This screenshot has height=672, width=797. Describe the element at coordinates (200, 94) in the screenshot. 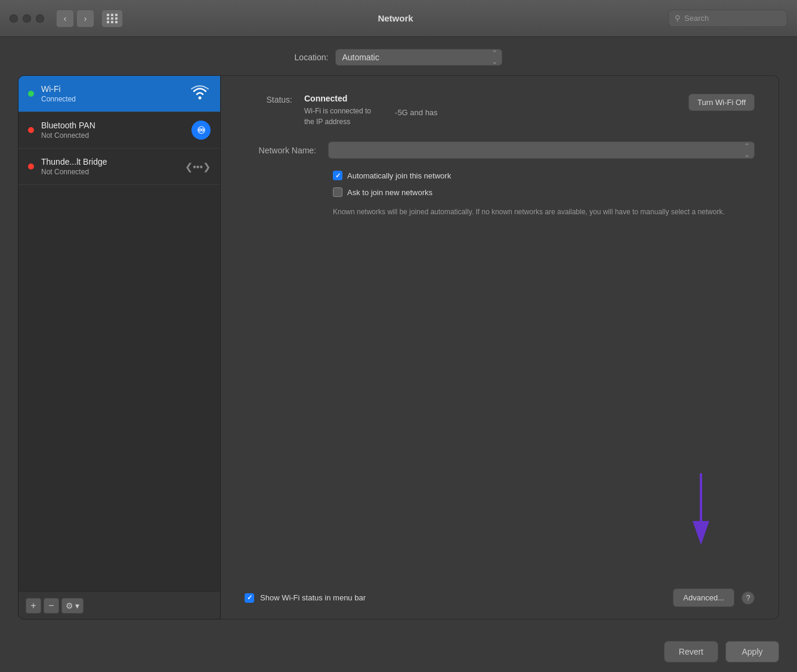

I see `wifi-icon` at that location.